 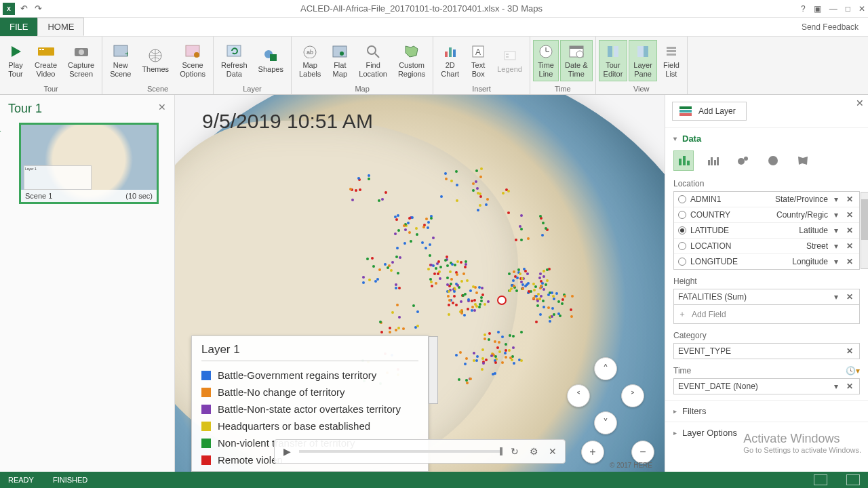 What do you see at coordinates (766, 351) in the screenshot?
I see `category-field: EVENT_TYPE ✕` at bounding box center [766, 351].